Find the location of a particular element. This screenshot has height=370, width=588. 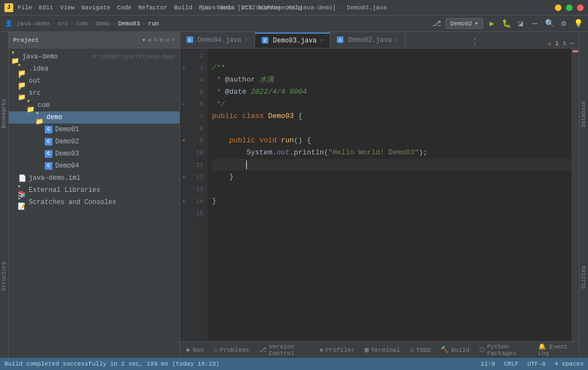

tree-item-iml: 📄 java-demo.iml is located at coordinates (94, 178).